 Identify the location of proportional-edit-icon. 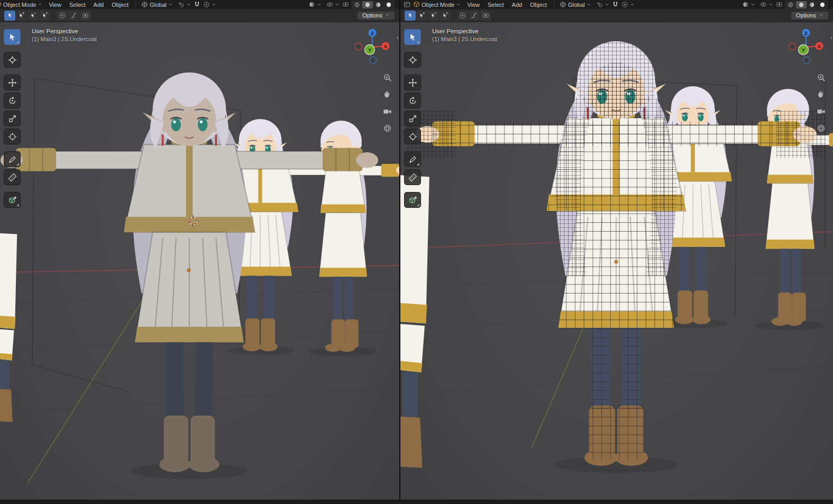
(625, 4).